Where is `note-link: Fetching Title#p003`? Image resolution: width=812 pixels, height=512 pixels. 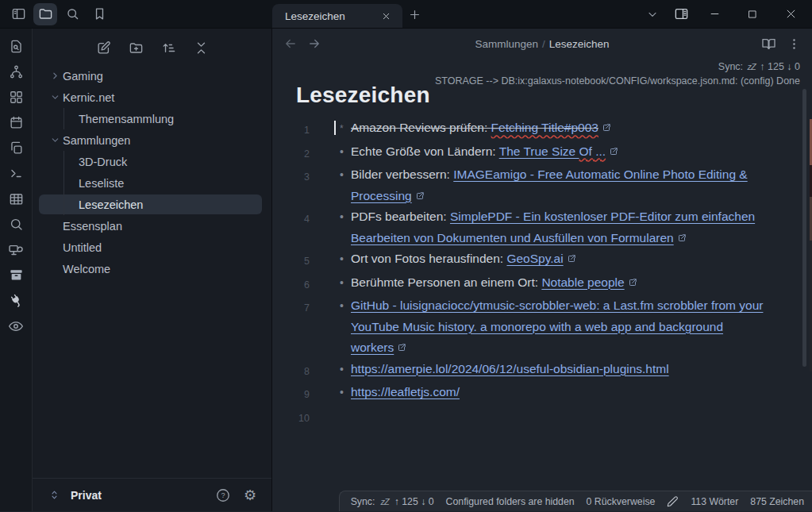
note-link: Fetching Title#p003 is located at coordinates (545, 127).